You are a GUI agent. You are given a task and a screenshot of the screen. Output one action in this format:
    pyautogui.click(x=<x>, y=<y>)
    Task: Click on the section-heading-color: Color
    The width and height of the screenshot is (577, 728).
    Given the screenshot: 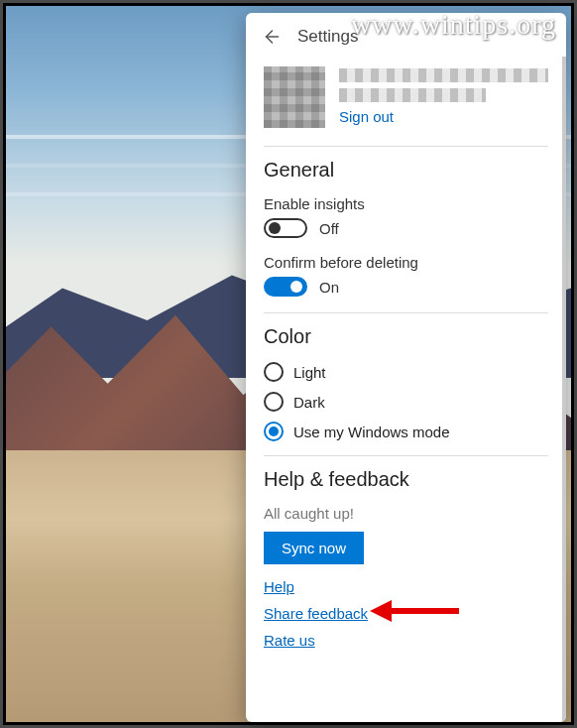 What is the action you would take?
    pyautogui.click(x=406, y=337)
    